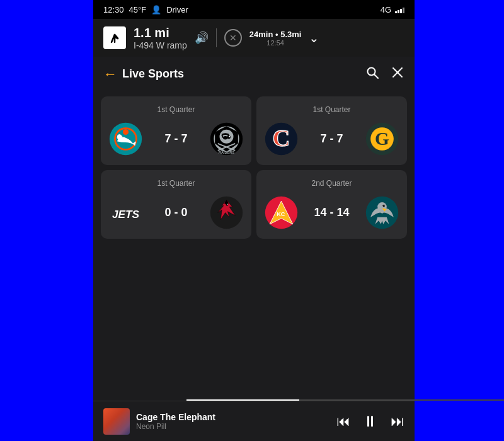 The width and height of the screenshot is (504, 441). What do you see at coordinates (281, 214) in the screenshot?
I see `svg-text: KC` at bounding box center [281, 214].